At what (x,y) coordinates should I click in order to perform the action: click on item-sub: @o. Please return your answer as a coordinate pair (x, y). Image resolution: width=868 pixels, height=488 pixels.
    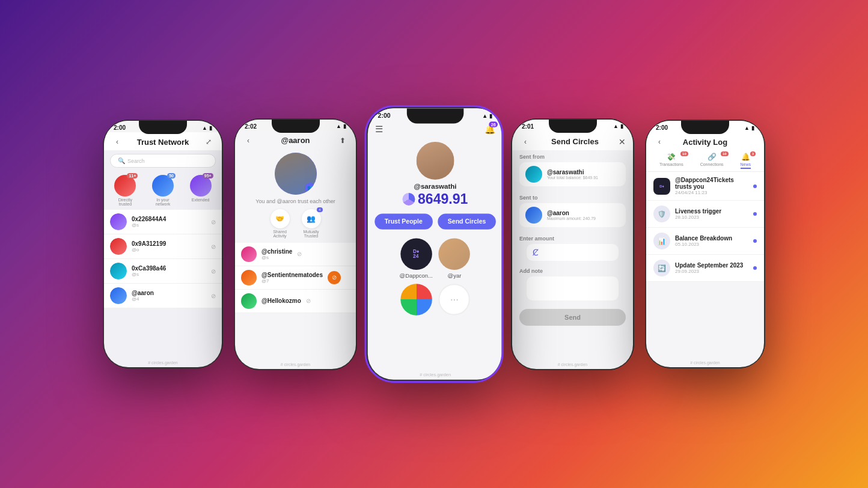
    Looking at the image, I should click on (169, 250).